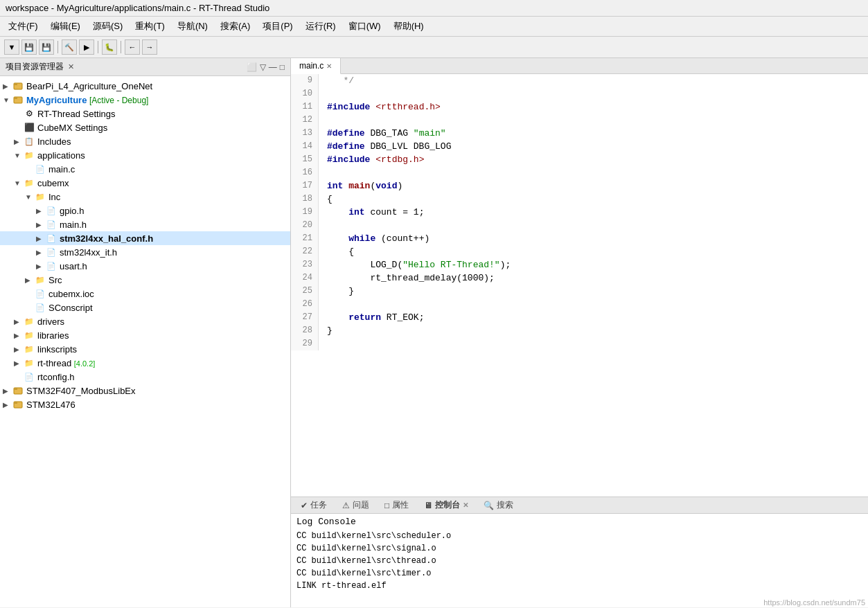 This screenshot has width=868, height=608. Describe the element at coordinates (145, 391) in the screenshot. I see `tree-item-stm32f407: ▶STM32F407_ModbusLibEx` at that location.